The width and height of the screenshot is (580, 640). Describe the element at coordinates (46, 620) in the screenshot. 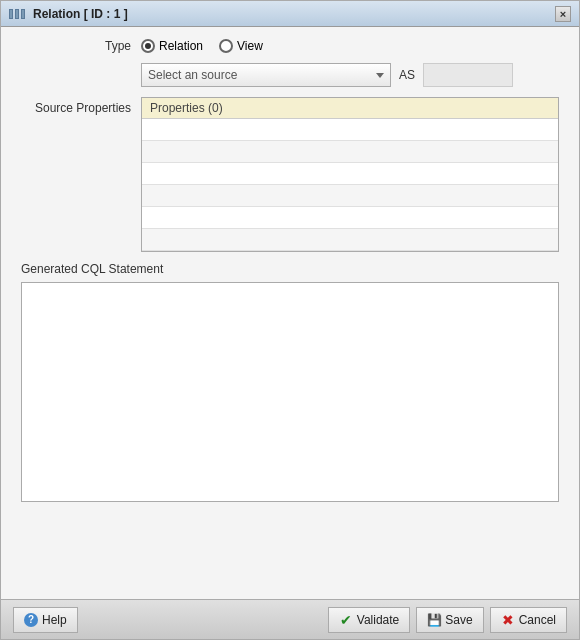

I see `footer-left: ? Help` at that location.